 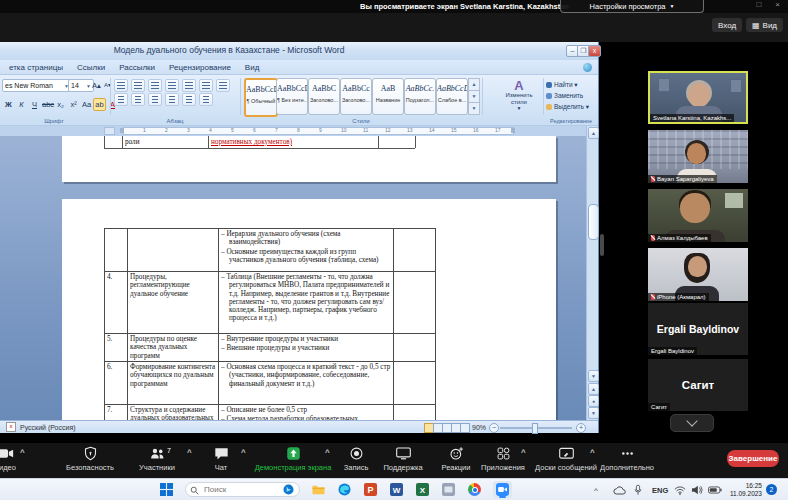 I want to click on proofing-error-icon: x, so click(x=11, y=427).